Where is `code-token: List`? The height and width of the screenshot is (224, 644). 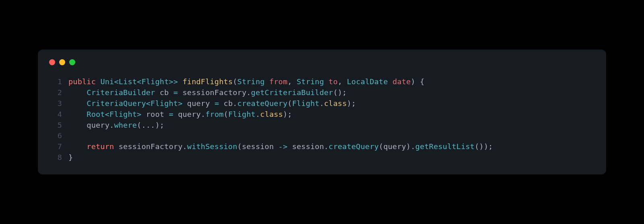 code-token: List is located at coordinates (128, 81).